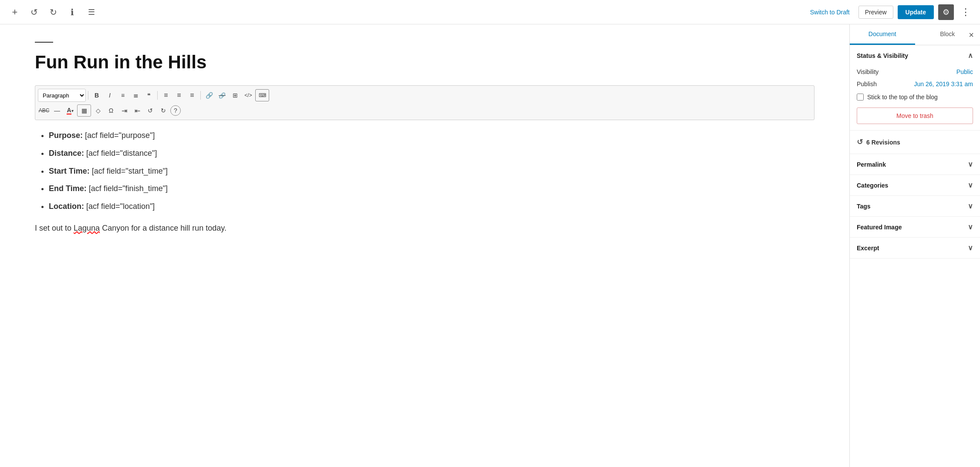  Describe the element at coordinates (149, 95) in the screenshot. I see `blockquote-button: ❝` at that location.